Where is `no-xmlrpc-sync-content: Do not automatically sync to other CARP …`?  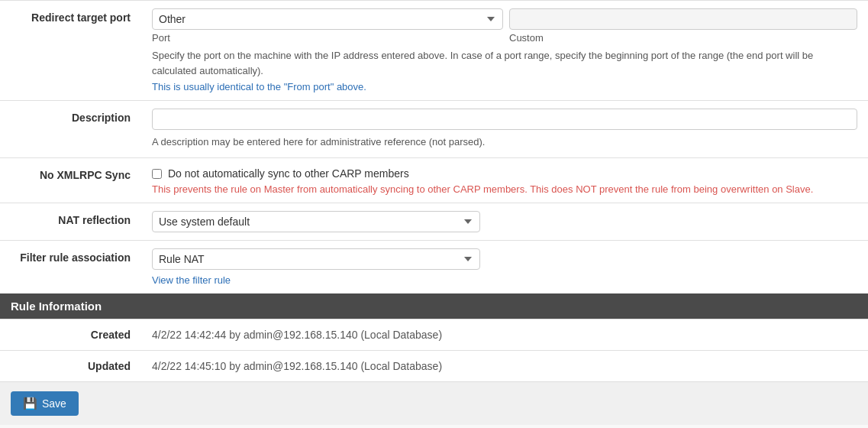 no-xmlrpc-sync-content: Do not automatically sync to other CARP … is located at coordinates (505, 180).